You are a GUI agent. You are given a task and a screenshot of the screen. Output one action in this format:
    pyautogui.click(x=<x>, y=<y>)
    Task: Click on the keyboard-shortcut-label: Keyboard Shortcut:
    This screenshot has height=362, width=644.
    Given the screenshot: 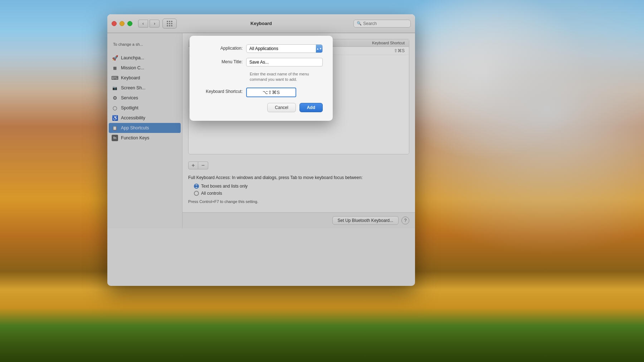 What is the action you would take?
    pyautogui.click(x=223, y=91)
    